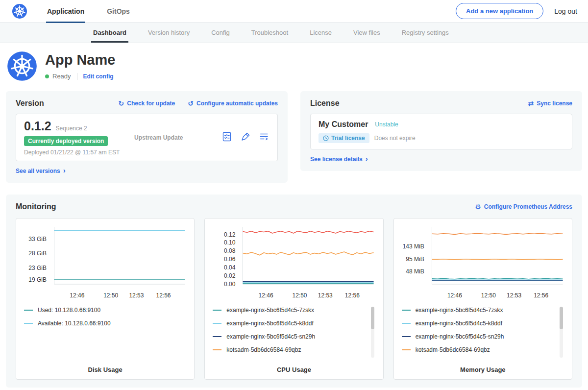 The width and height of the screenshot is (588, 390). What do you see at coordinates (294, 11) in the screenshot?
I see `top-navbar: Application GitOps Add a new application…` at bounding box center [294, 11].